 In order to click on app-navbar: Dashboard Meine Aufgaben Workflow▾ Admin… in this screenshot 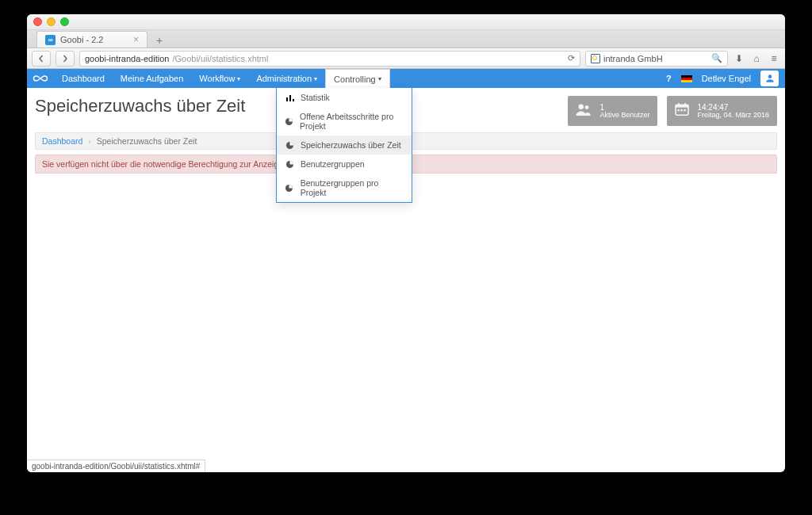, I will do `click(406, 78)`.